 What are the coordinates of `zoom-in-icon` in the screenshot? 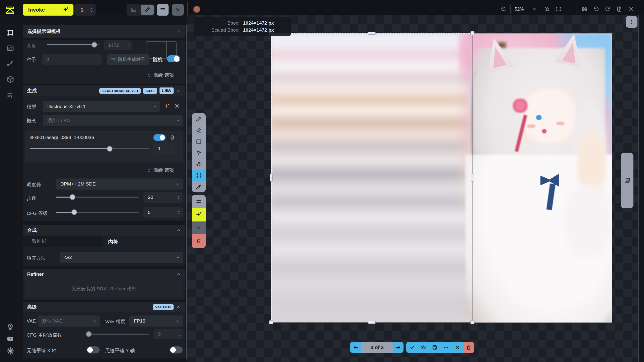 It's located at (547, 9).